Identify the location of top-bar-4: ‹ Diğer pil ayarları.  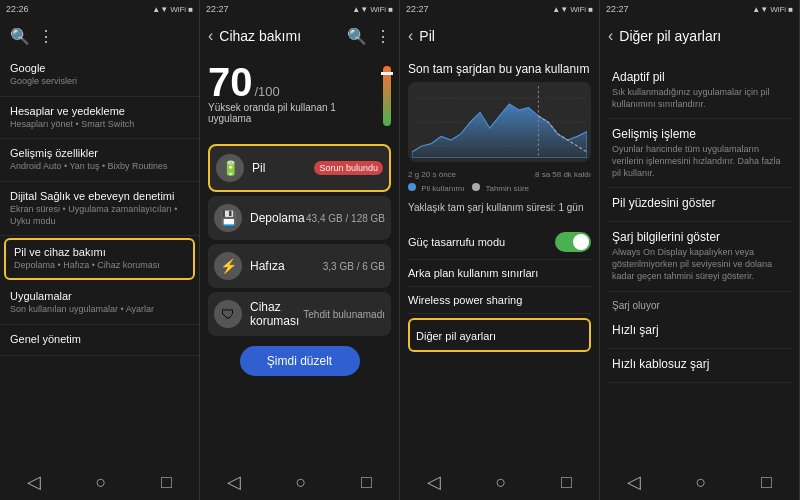
(700, 36).